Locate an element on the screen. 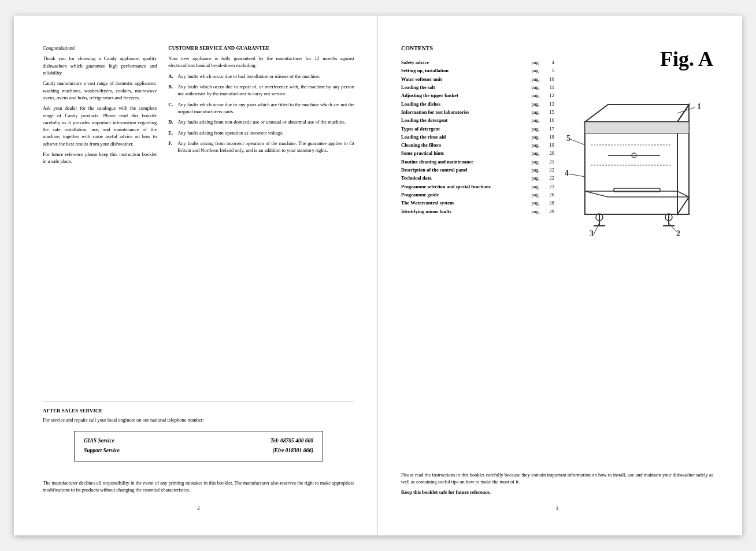 The image size is (756, 551). table-row: Loading the dishes pag. 13 is located at coordinates (477, 104).